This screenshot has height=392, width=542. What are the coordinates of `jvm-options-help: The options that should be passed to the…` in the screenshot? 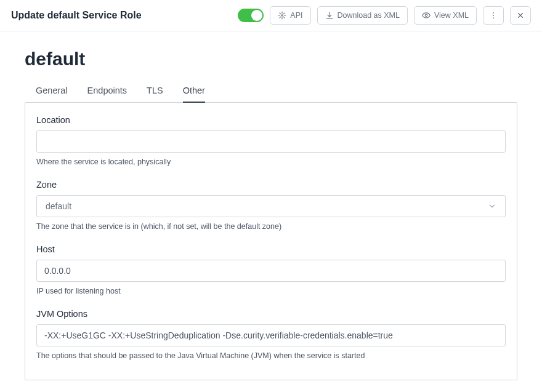 It's located at (271, 356).